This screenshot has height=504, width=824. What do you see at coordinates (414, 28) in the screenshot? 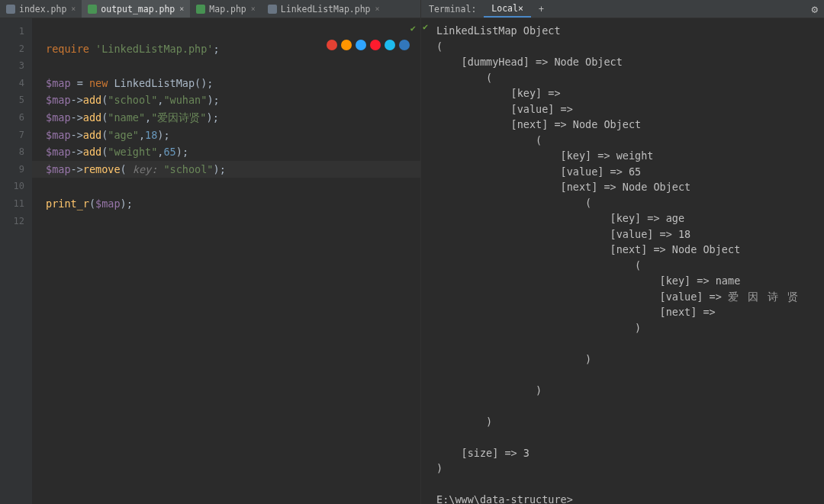
I see `status-ok-icon: ✔` at bounding box center [414, 28].